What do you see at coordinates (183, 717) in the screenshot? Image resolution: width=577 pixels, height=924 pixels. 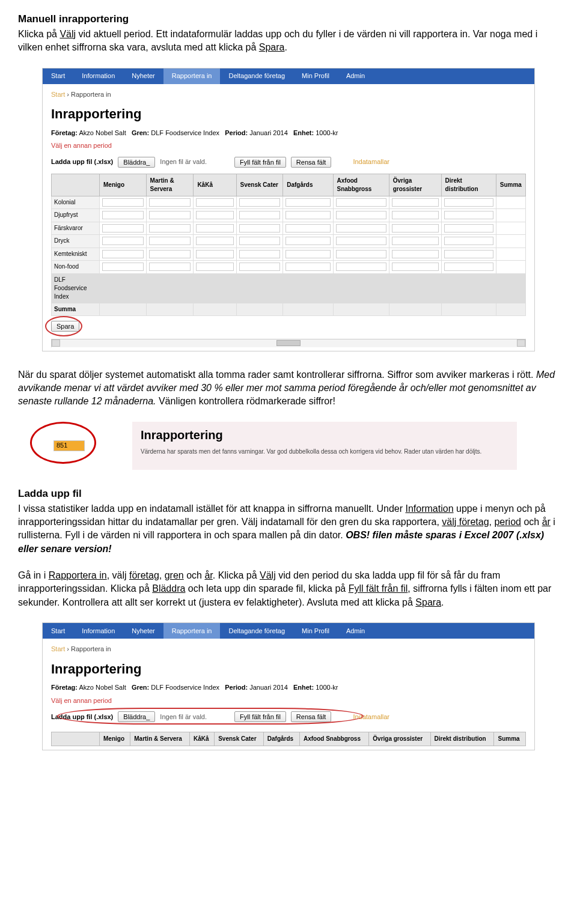 I see `no-file-text: Ingen fil är vald.` at bounding box center [183, 717].